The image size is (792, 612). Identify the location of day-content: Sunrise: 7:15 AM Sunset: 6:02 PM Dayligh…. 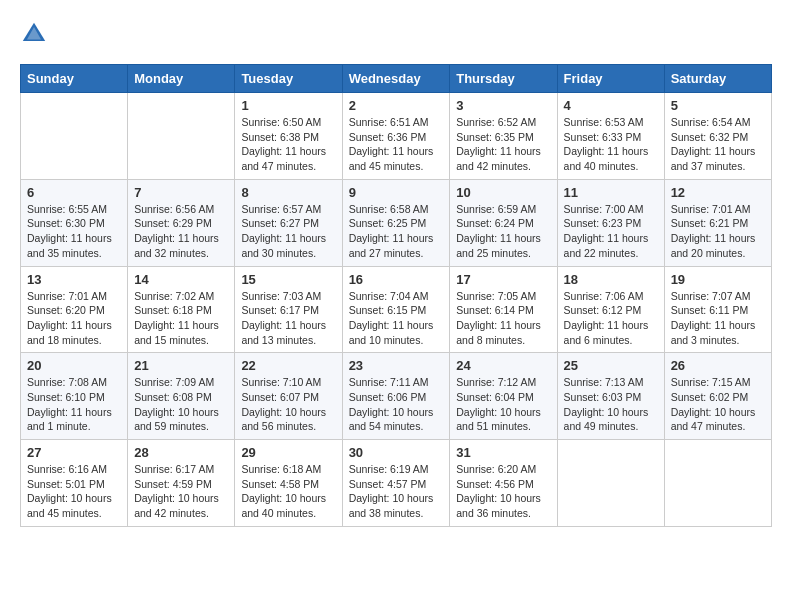
(718, 404).